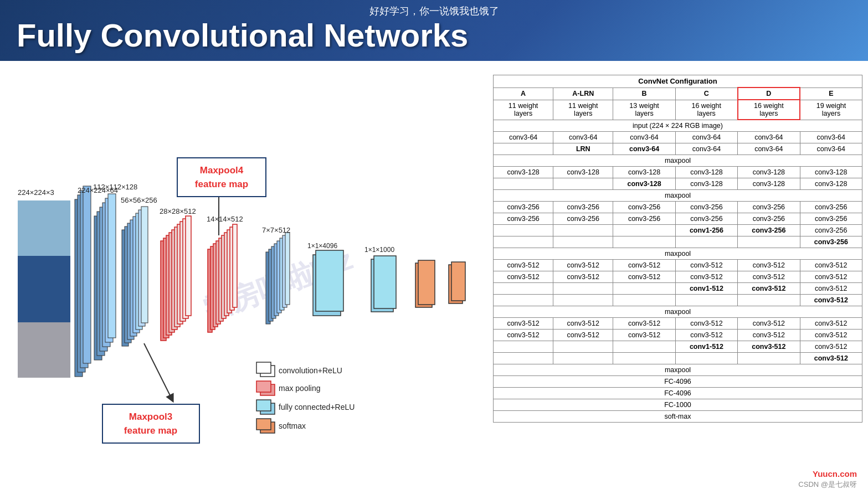  I want to click on col-a-sublabel: 11 weightlayers, so click(523, 110).